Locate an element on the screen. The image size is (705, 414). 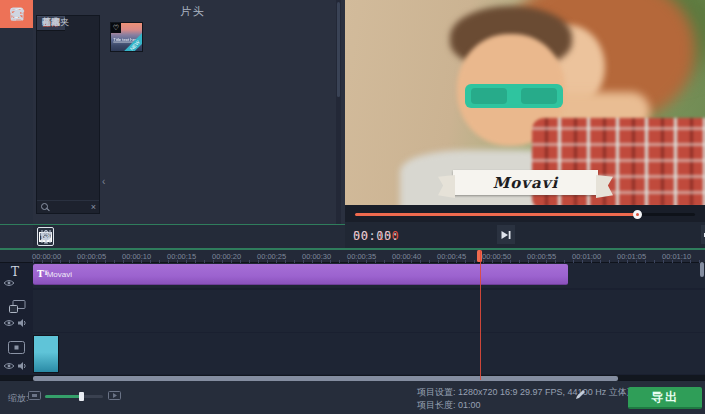
title-clip: TT Movavi is located at coordinates (300, 274).